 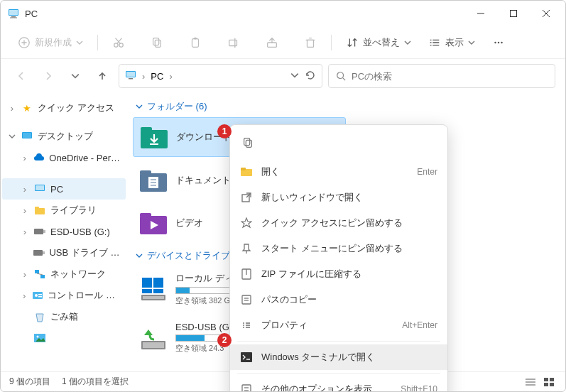 I want to click on view-label: 表示, so click(x=455, y=43).